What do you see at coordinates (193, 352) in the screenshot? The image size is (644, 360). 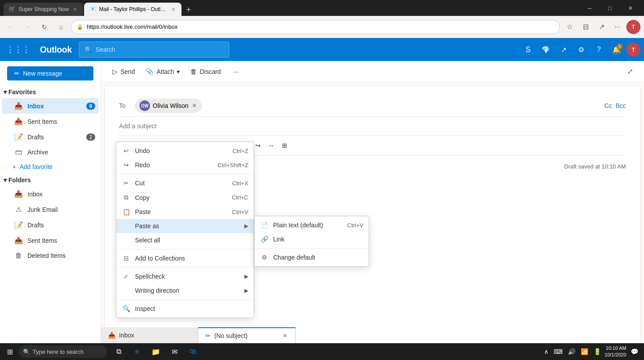 I see `taskbar-store: 🛍` at bounding box center [193, 352].